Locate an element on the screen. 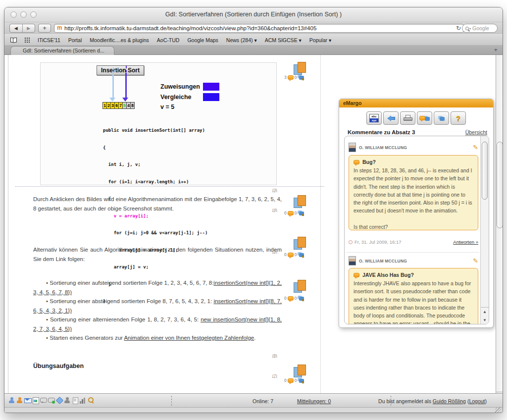  status-bar: Online: 7 Mitteilungen: 0 Du bist angeme… is located at coordinates (254, 400).